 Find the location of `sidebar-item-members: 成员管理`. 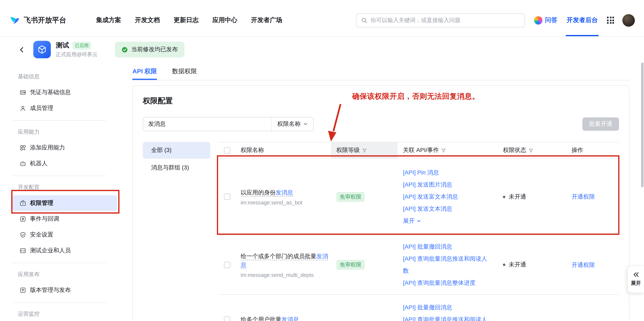

sidebar-item-members: 成员管理 is located at coordinates (65, 108).